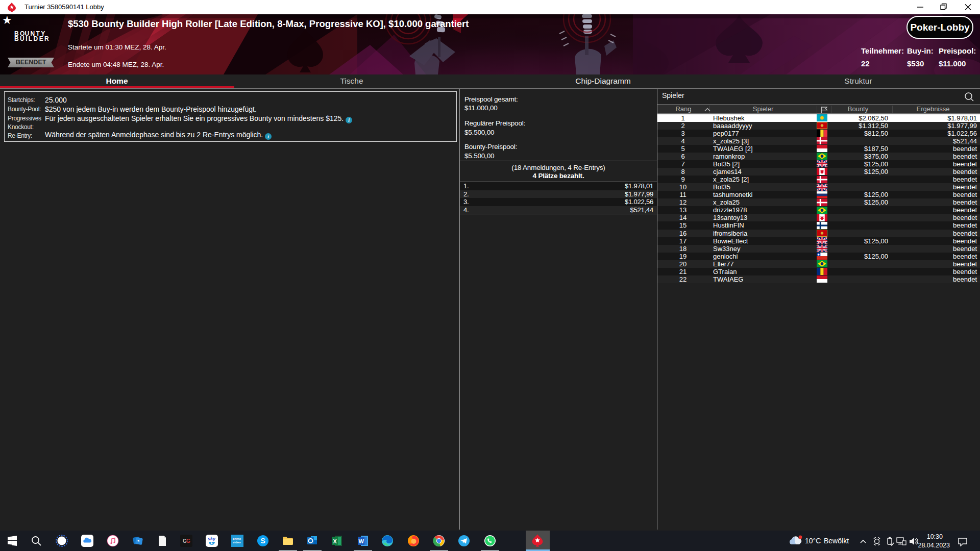  What do you see at coordinates (361, 541) in the screenshot?
I see `svg-text: W` at bounding box center [361, 541].